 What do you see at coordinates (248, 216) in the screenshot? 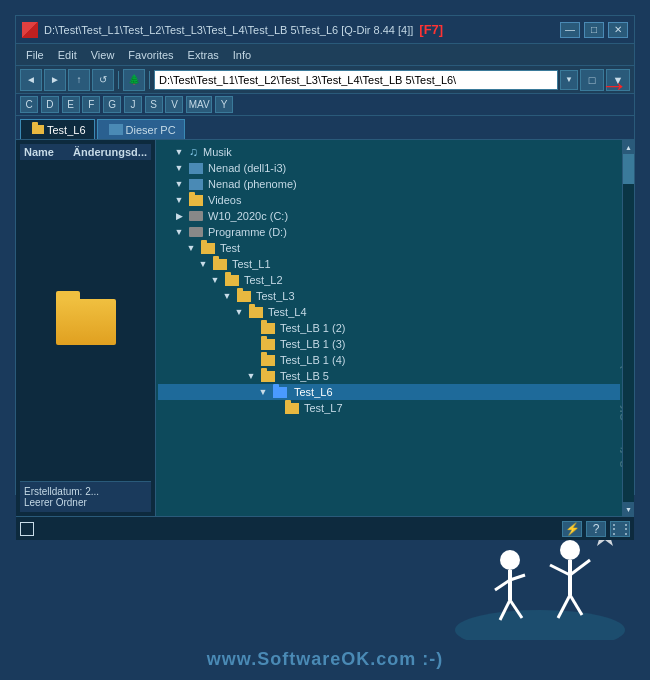
I see `tree-label: W10_2020c (C:)` at bounding box center [248, 216].